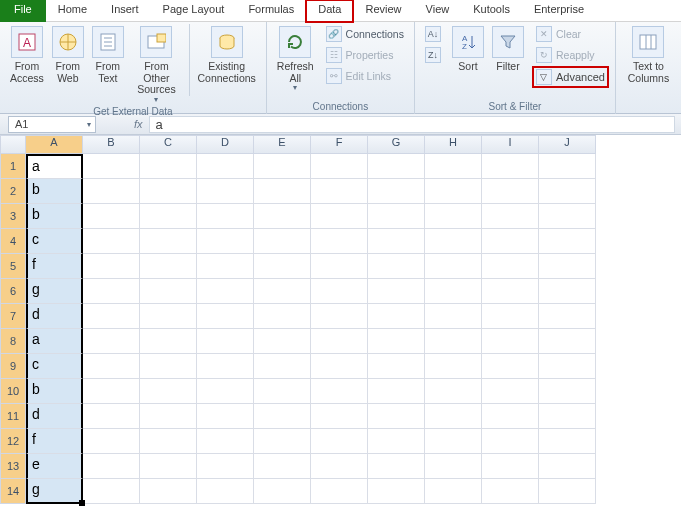  What do you see at coordinates (54, 442) in the screenshot?
I see `cell-A12: f` at bounding box center [54, 442].